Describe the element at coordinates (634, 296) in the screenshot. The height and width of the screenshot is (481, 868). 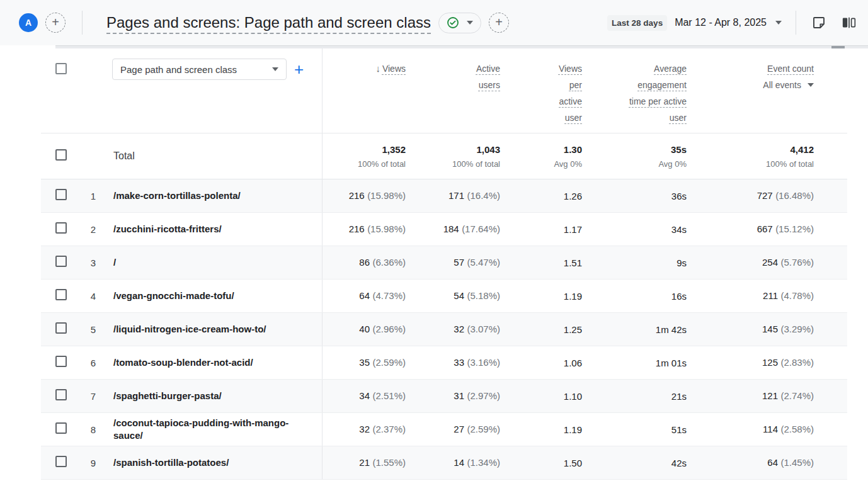
I see `row-avg-engagement: 16s` at that location.